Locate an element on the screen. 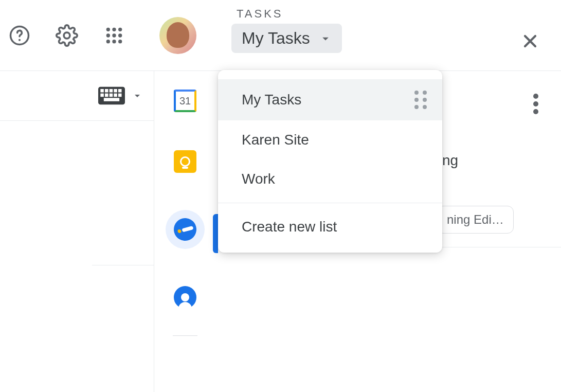 Image resolution: width=561 pixels, height=392 pixels. task-row-partial: ng is located at coordinates (450, 161).